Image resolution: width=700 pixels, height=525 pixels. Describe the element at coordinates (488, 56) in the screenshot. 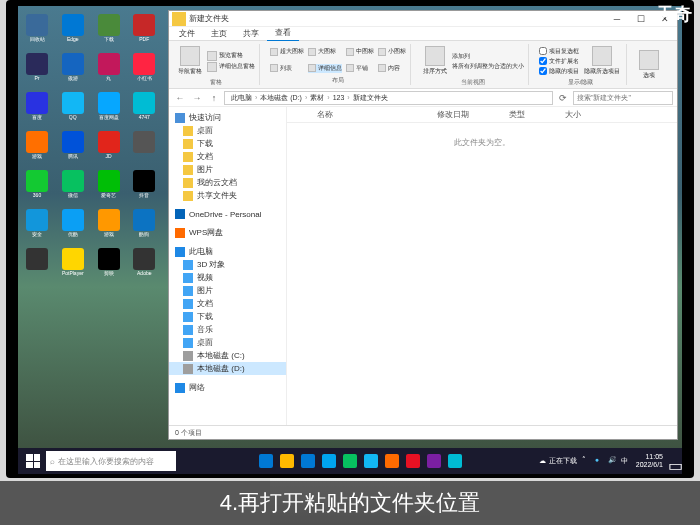

I see `add-columns: 添加列` at that location.